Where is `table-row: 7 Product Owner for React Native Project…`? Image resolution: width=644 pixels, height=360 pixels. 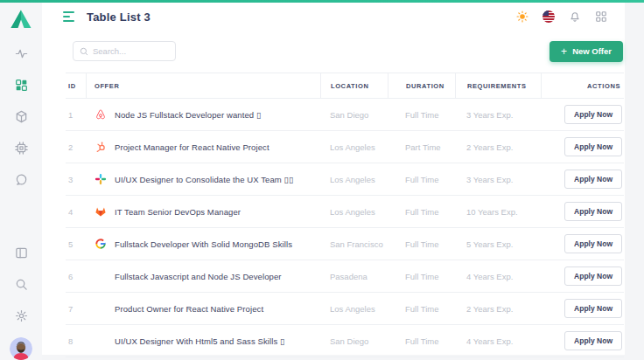 table-row: 7 Product Owner for React Native Project… is located at coordinates (345, 309).